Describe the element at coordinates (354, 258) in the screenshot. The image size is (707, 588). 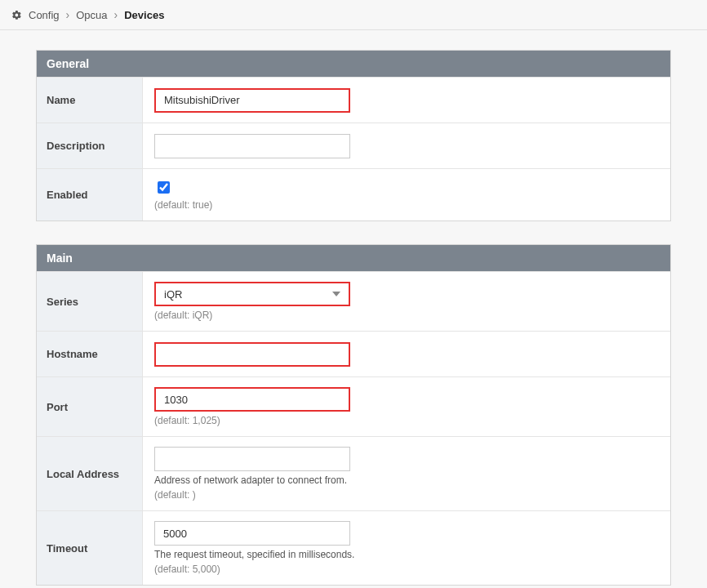
I see `main-panel-header: Main` at that location.